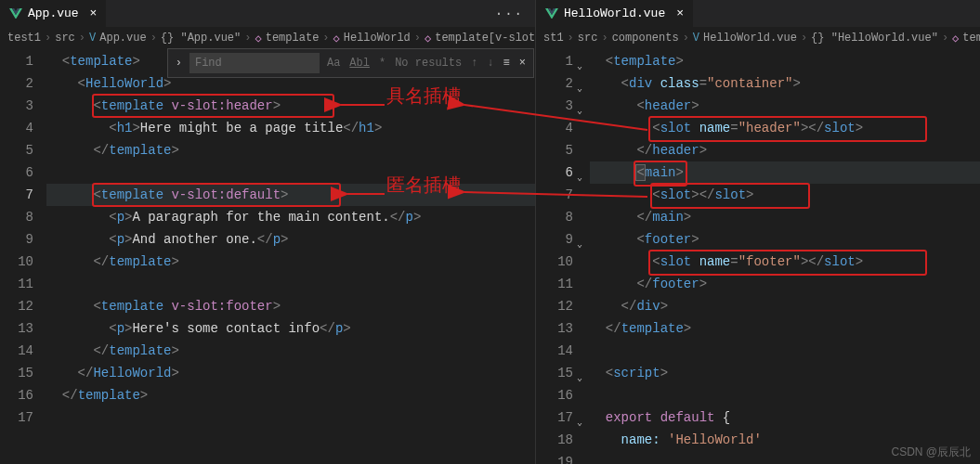  What do you see at coordinates (758, 38) in the screenshot?
I see `breadcrumb-right: st1› src› components› VHelloWorld.vue› {…` at bounding box center [758, 38].